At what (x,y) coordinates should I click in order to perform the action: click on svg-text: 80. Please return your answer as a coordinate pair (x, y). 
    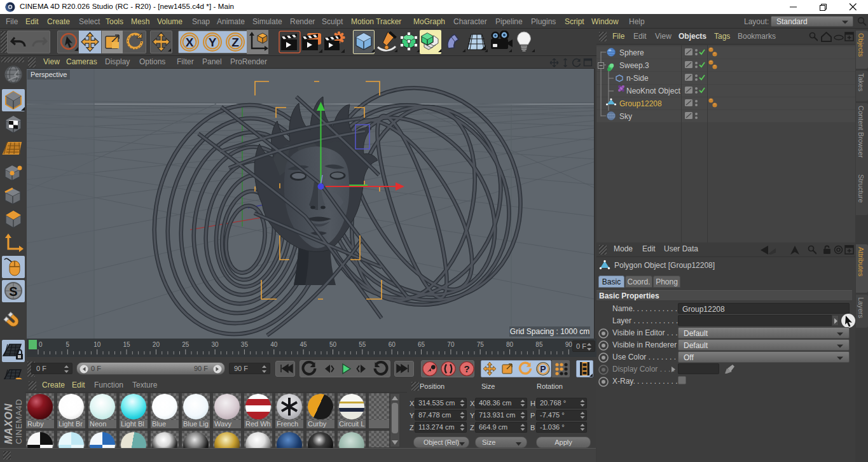
    Looking at the image, I should click on (510, 345).